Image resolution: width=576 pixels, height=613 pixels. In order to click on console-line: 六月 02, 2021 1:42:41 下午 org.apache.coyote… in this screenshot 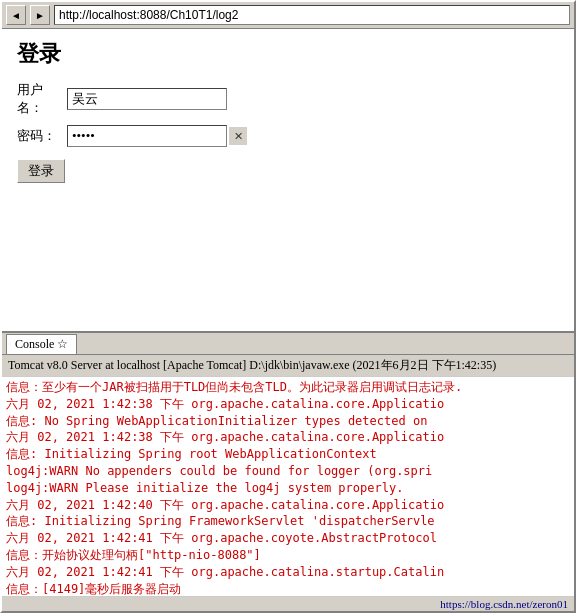, I will do `click(288, 538)`.